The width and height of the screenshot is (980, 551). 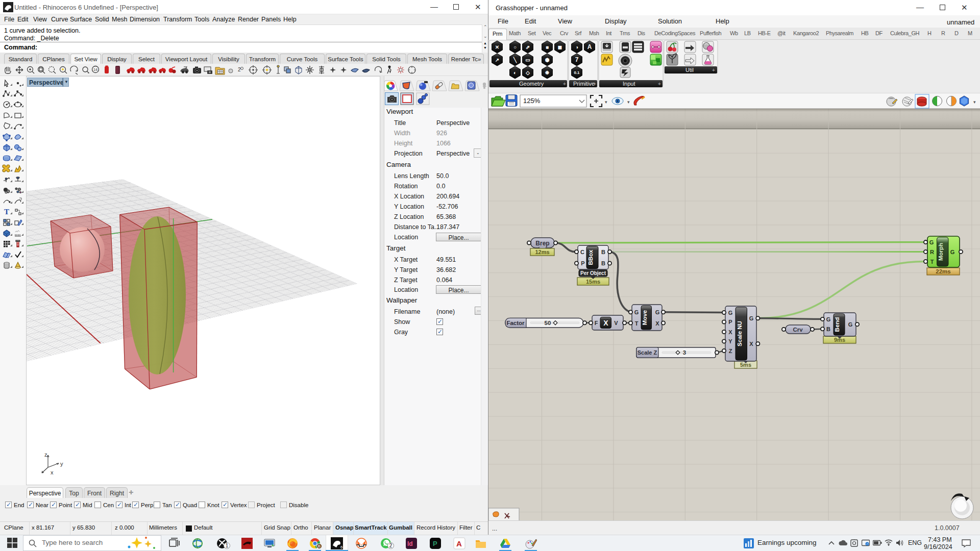 I want to click on svg-text: z, so click(x=46, y=455).